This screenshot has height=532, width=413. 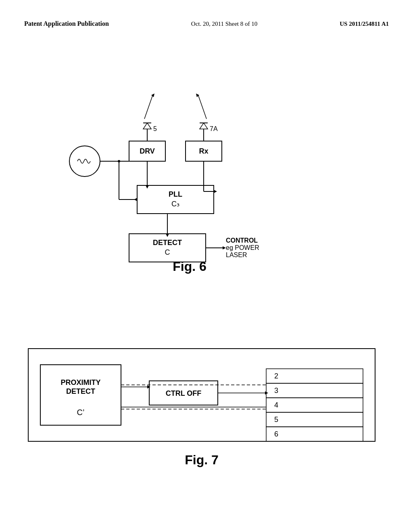 What do you see at coordinates (202, 460) in the screenshot?
I see `fig7-label: Fig. 7` at bounding box center [202, 460].